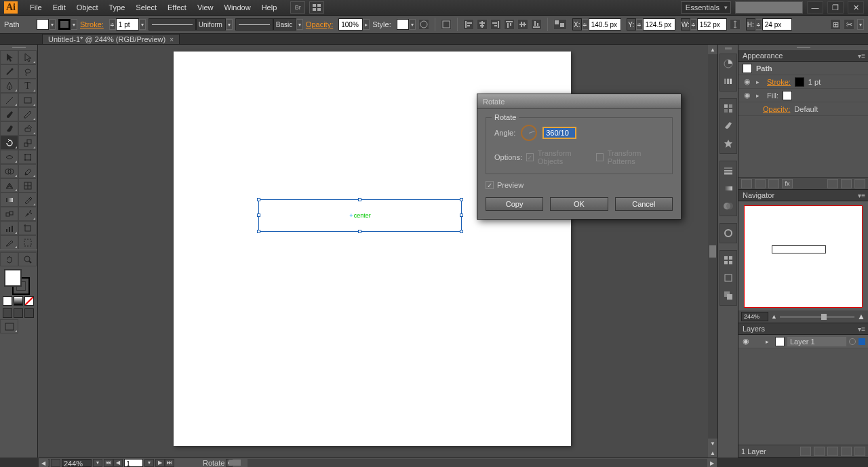  What do you see at coordinates (728, 206) in the screenshot?
I see `transparency-panel-icon` at bounding box center [728, 206].